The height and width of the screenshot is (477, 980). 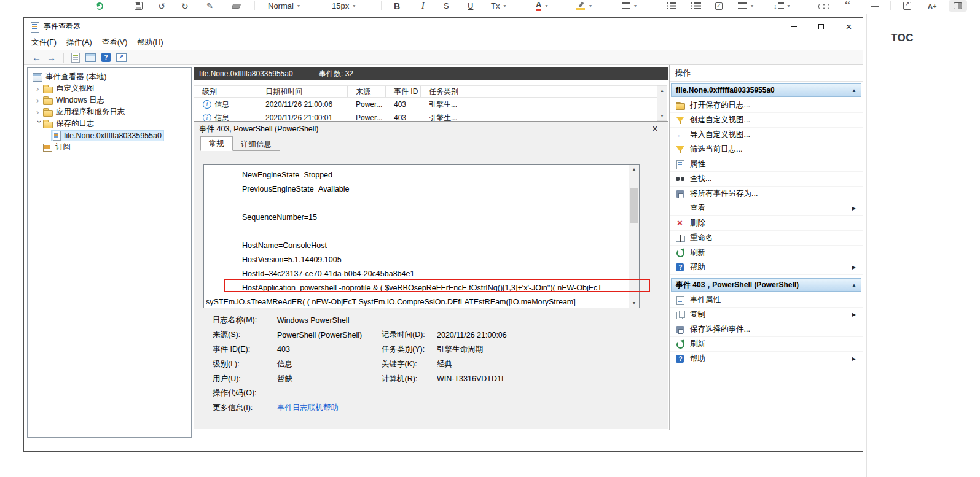 What do you see at coordinates (823, 6) in the screenshot?
I see `link-button` at bounding box center [823, 6].